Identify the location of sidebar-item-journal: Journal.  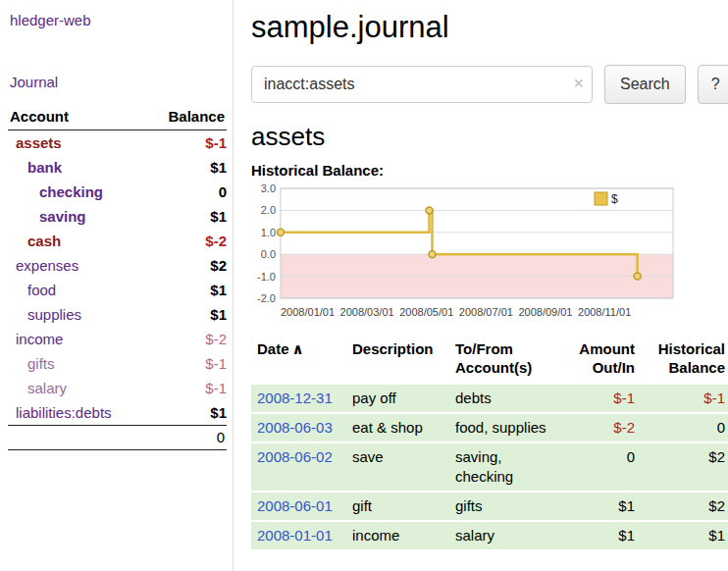
(118, 82).